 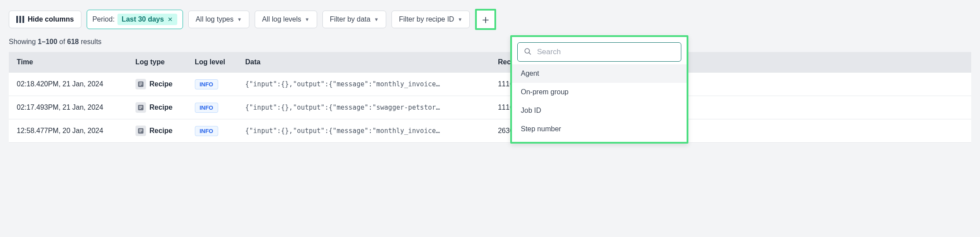 I want to click on filter-by-data-label: Filter by data, so click(x=350, y=19).